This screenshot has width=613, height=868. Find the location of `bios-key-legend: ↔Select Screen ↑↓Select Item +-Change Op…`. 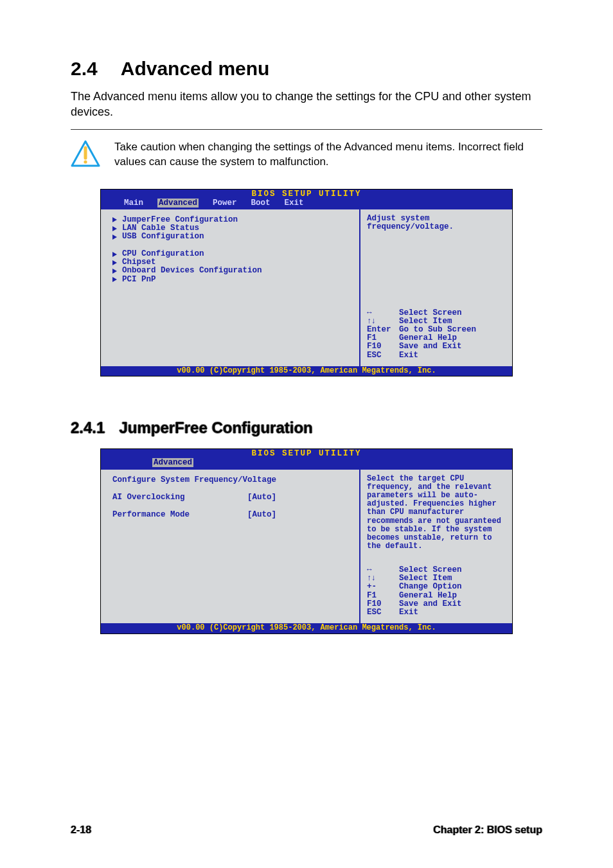

bios-key-legend: ↔Select Screen ↑↓Select Item +-Change Op… is located at coordinates (437, 591).